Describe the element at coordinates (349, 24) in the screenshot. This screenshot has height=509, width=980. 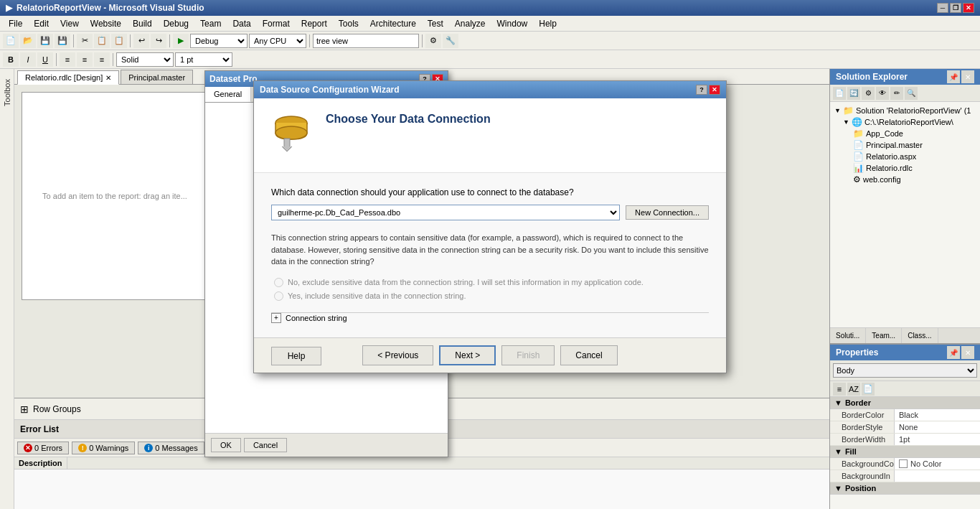
I see `menu-tools: Tools` at that location.